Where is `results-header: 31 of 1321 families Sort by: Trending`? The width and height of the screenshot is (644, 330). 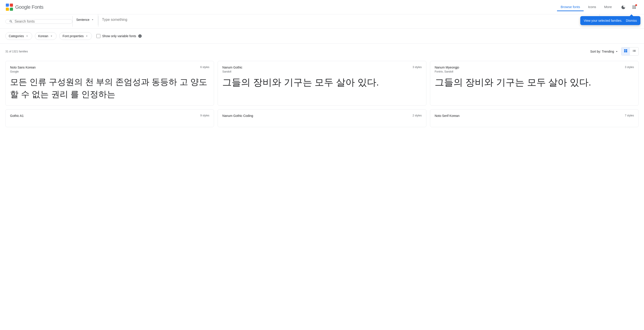 results-header: 31 of 1321 families Sort by: Trending is located at coordinates (322, 51).